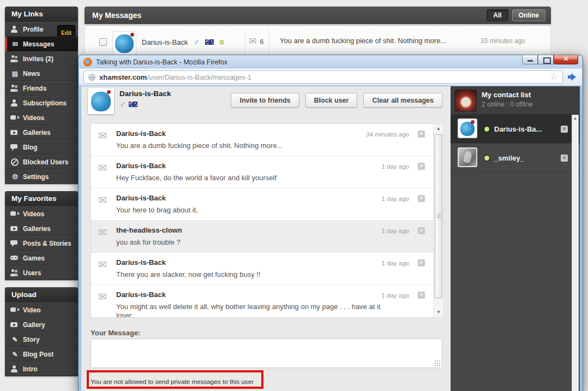  What do you see at coordinates (15, 147) in the screenshot?
I see `bubble-icon` at bounding box center [15, 147].